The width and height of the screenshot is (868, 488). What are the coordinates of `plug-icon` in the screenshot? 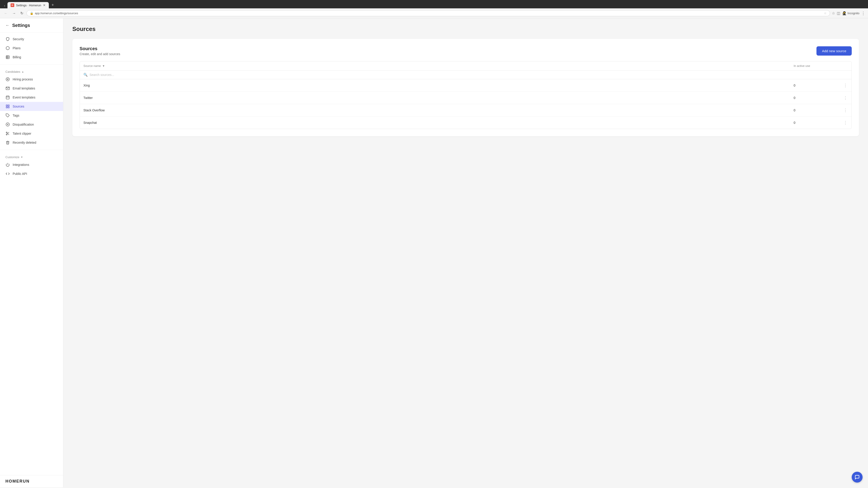 It's located at (8, 165).